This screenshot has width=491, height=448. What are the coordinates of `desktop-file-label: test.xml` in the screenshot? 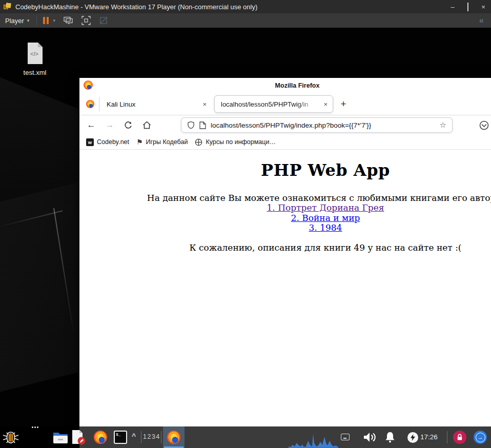 It's located at (35, 73).